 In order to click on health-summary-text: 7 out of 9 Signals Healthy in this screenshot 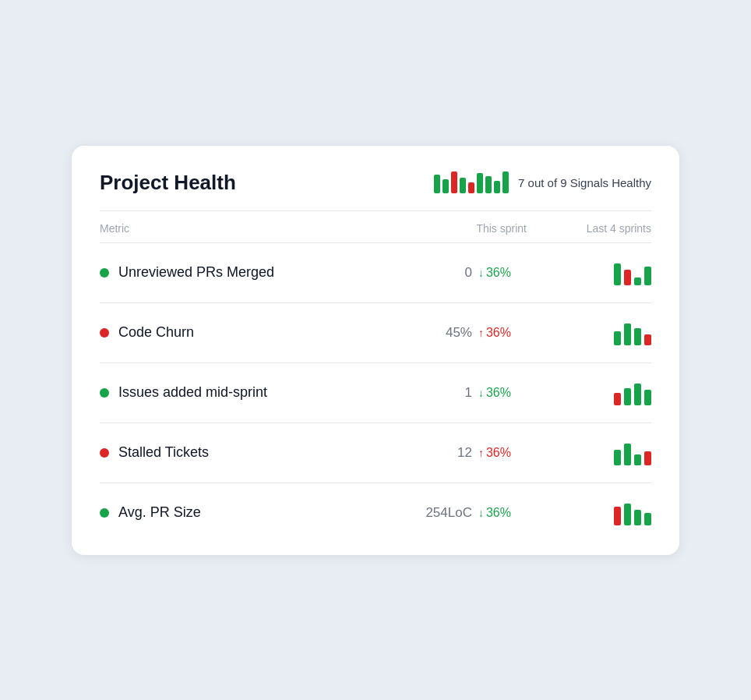, I will do `click(584, 182)`.